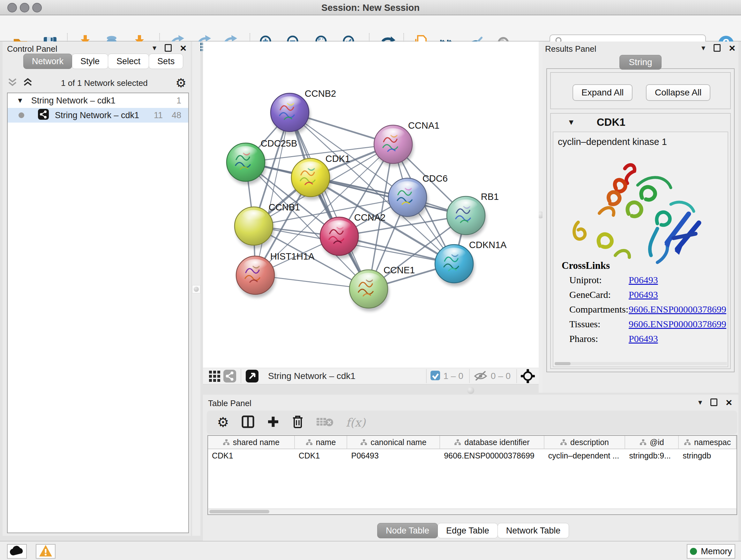  Describe the element at coordinates (356, 422) in the screenshot. I see `function-builder-icon: f(x)` at that location.